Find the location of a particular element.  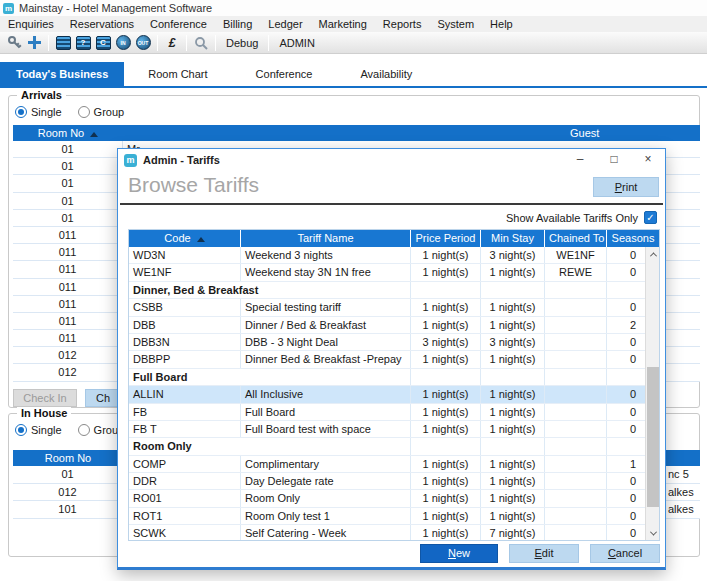

tariff-row: CSBBSpecial testing tariff1 night(s)1 ni… is located at coordinates (394, 308).